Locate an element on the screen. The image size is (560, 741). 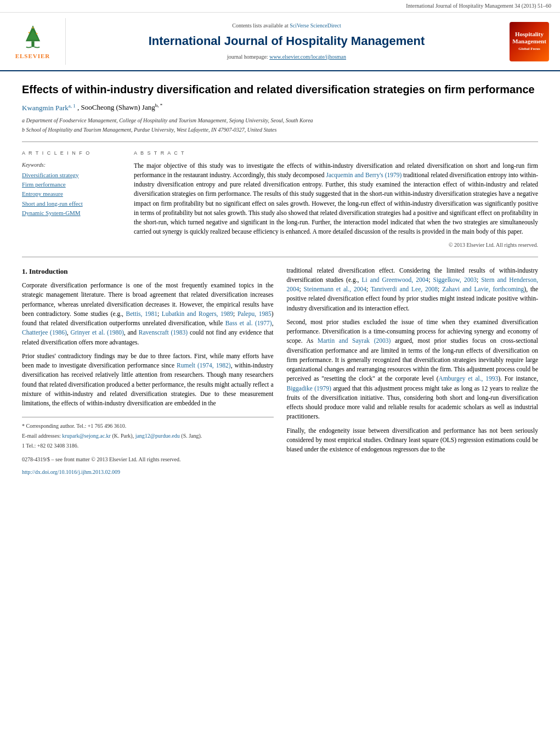
footnote-corresponding: * Corresponding author. Tel.: +1 765 496… is located at coordinates (148, 426).